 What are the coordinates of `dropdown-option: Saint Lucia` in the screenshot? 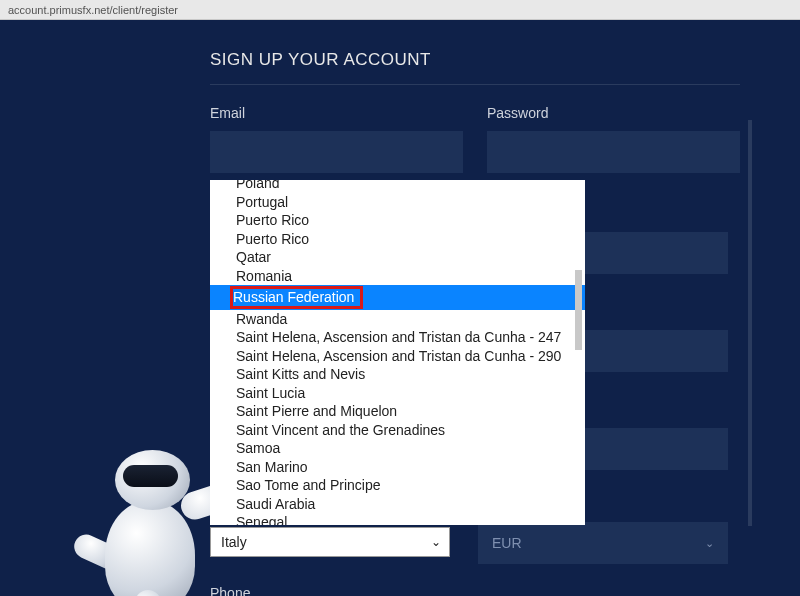 It's located at (398, 394).